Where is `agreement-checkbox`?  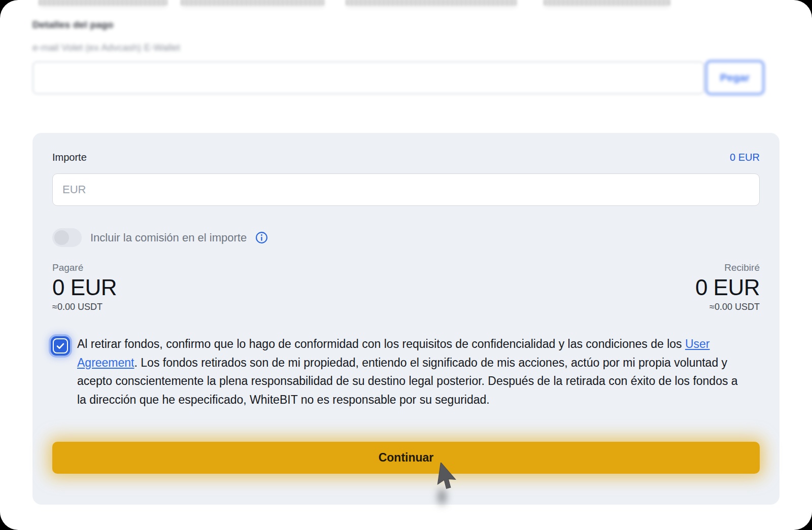 agreement-checkbox is located at coordinates (60, 346).